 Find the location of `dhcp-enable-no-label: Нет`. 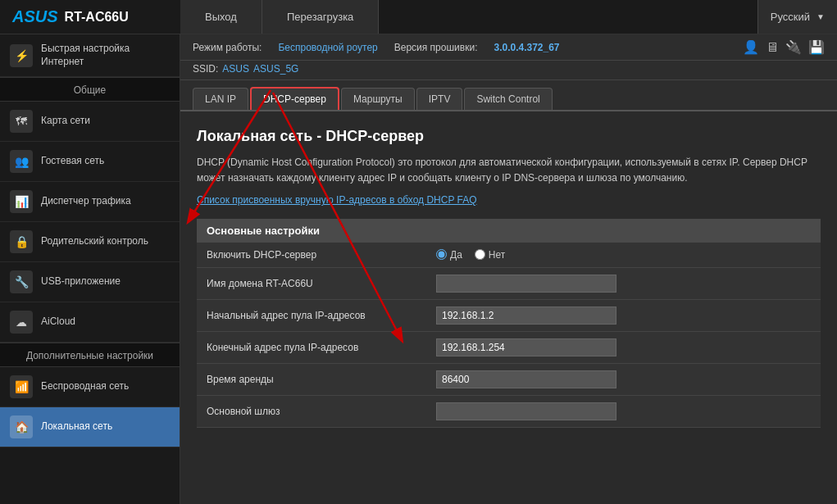

dhcp-enable-no-label: Нет is located at coordinates (490, 255).